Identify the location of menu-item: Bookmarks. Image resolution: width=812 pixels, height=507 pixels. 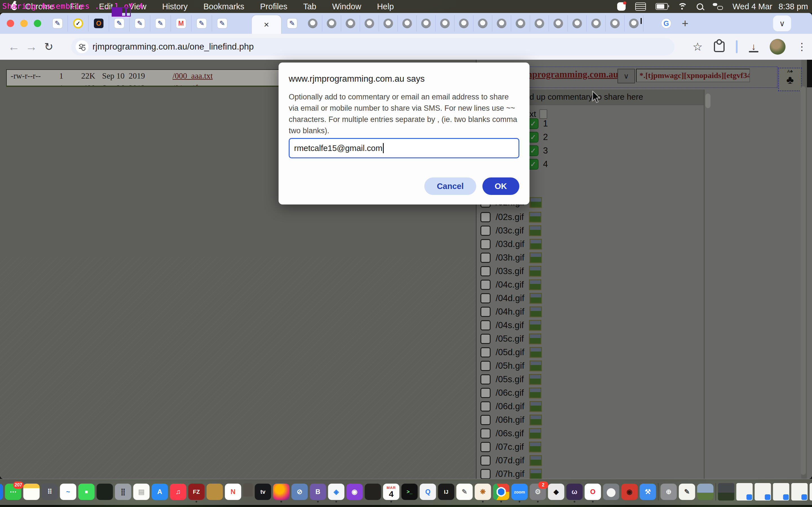
(223, 7).